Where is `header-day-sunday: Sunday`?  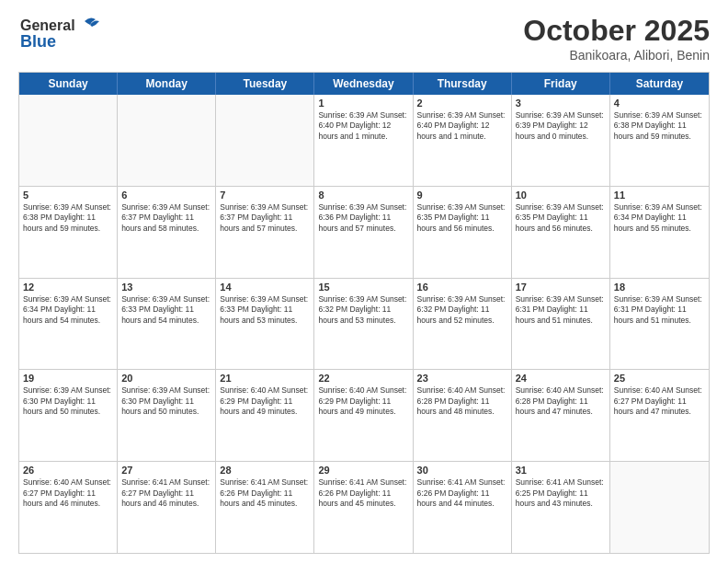 header-day-sunday: Sunday is located at coordinates (68, 84).